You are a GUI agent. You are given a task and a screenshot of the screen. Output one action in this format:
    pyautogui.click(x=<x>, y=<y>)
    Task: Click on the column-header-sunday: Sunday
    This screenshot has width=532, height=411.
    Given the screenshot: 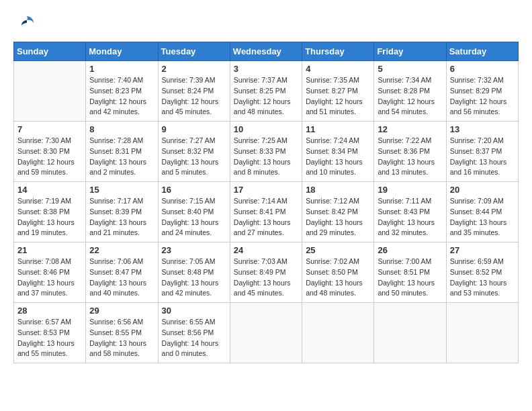 What is the action you would take?
    pyautogui.click(x=50, y=52)
    